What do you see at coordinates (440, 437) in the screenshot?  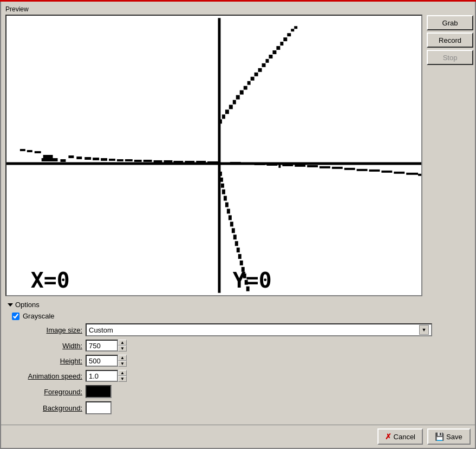 I see `save-icon: 💾` at bounding box center [440, 437].